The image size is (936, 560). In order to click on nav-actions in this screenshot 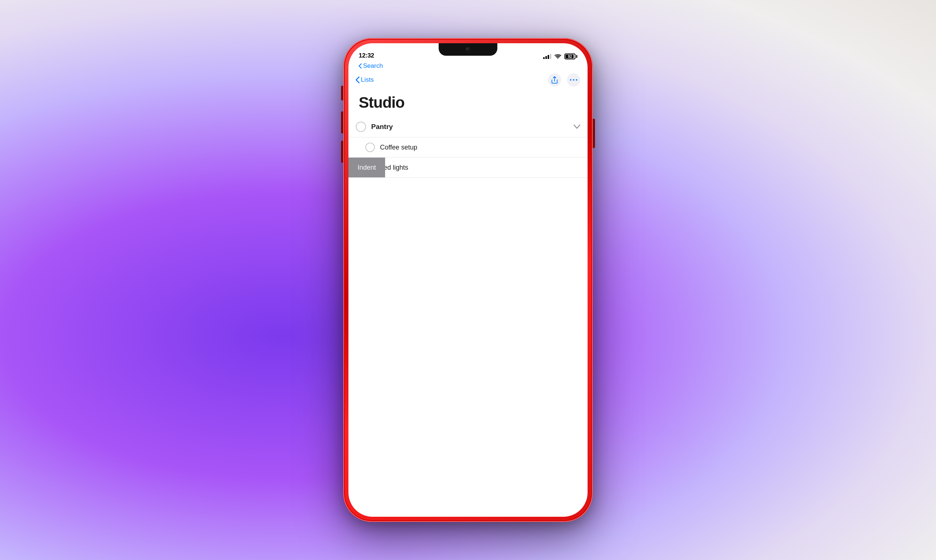, I will do `click(564, 80)`.